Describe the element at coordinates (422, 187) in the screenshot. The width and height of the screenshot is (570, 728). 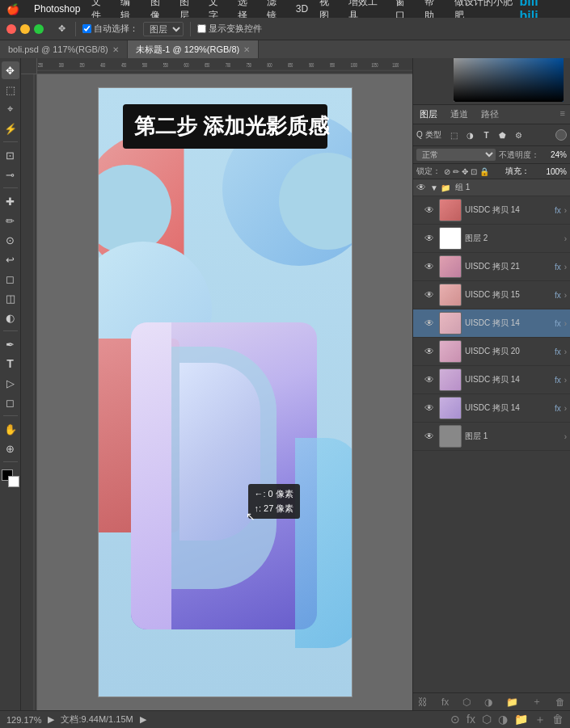
I see `group-eye-icon: 👁` at that location.